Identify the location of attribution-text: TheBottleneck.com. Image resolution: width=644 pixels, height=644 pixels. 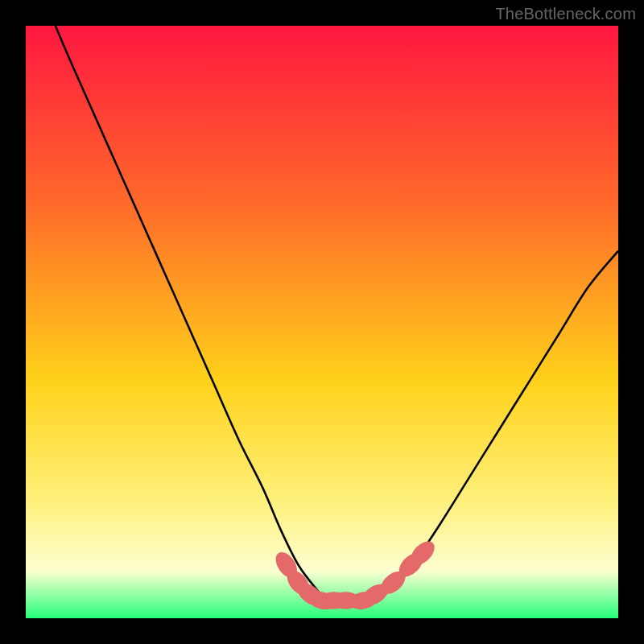
(565, 14).